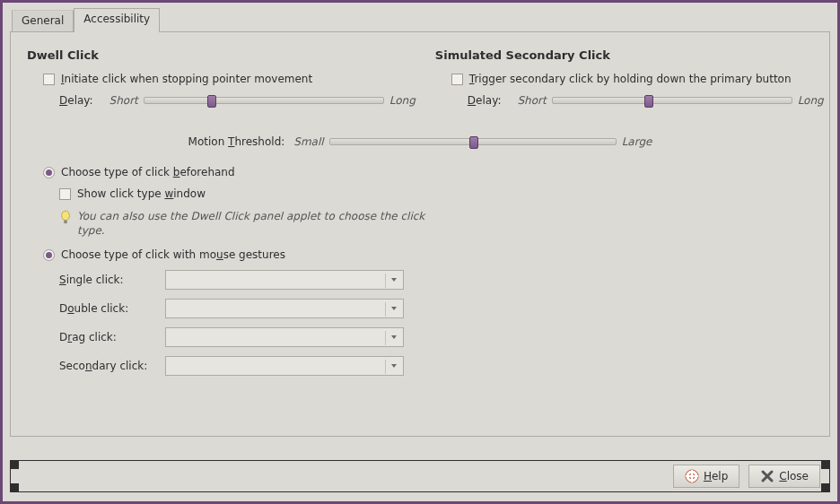 The image size is (840, 504). I want to click on trigger-secondary-label: Trigger secondary click by holding down …, so click(630, 79).